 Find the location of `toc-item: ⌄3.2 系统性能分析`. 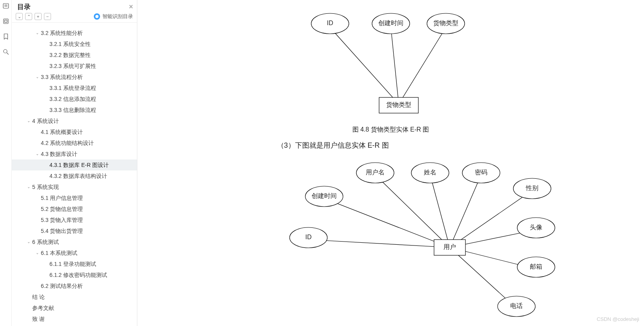

toc-item: ⌄3.2 系统性能分析 is located at coordinates (75, 33).